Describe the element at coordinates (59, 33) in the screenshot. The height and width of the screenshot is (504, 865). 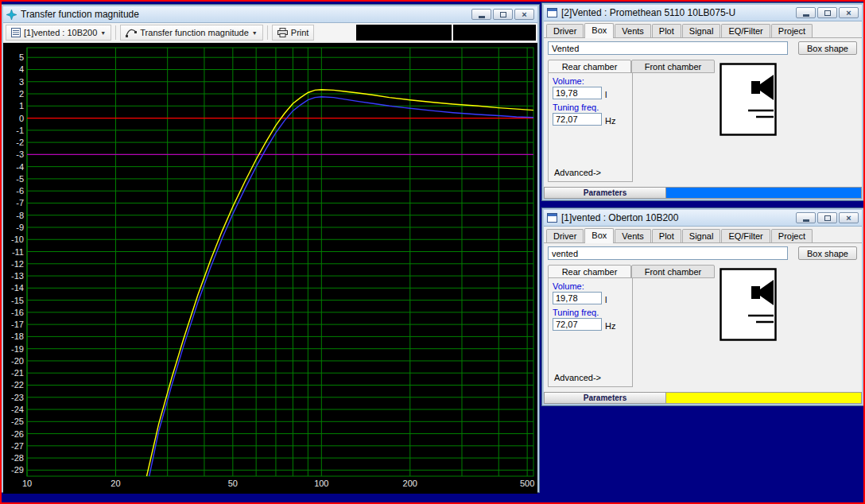
I see `project-selector-dropdown: [1]vented : 10B200 ▼` at that location.